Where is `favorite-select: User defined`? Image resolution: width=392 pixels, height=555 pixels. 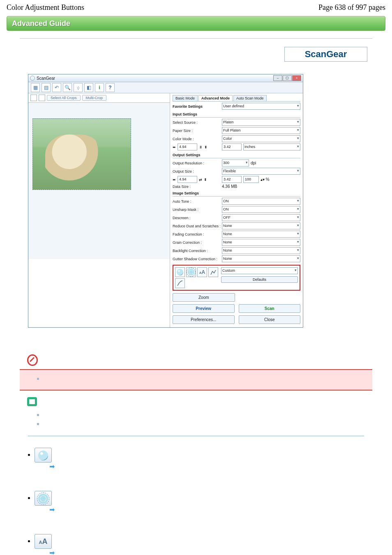 favorite-select: User defined is located at coordinates (261, 106).